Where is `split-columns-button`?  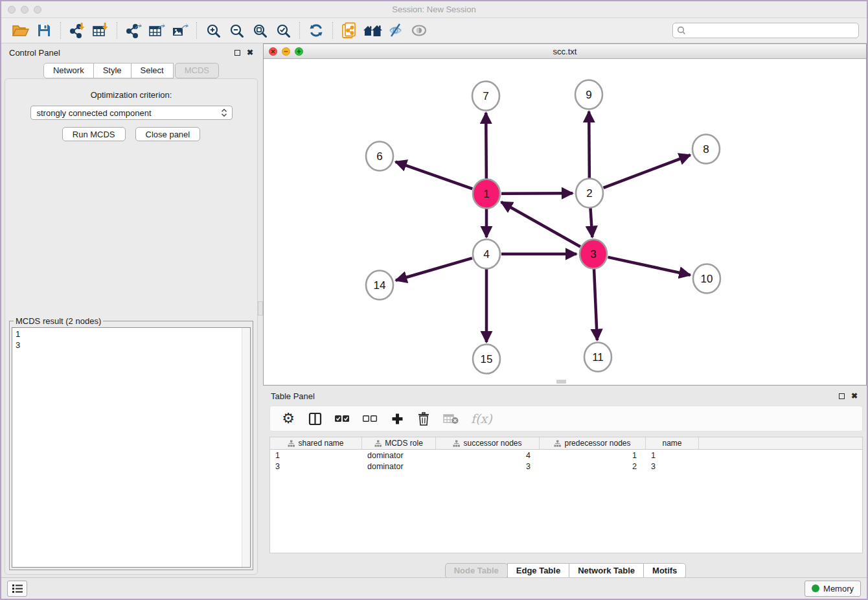 split-columns-button is located at coordinates (315, 419).